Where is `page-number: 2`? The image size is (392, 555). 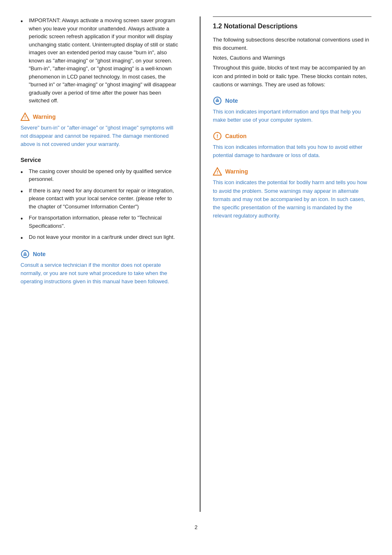
page-number: 2 is located at coordinates (196, 527).